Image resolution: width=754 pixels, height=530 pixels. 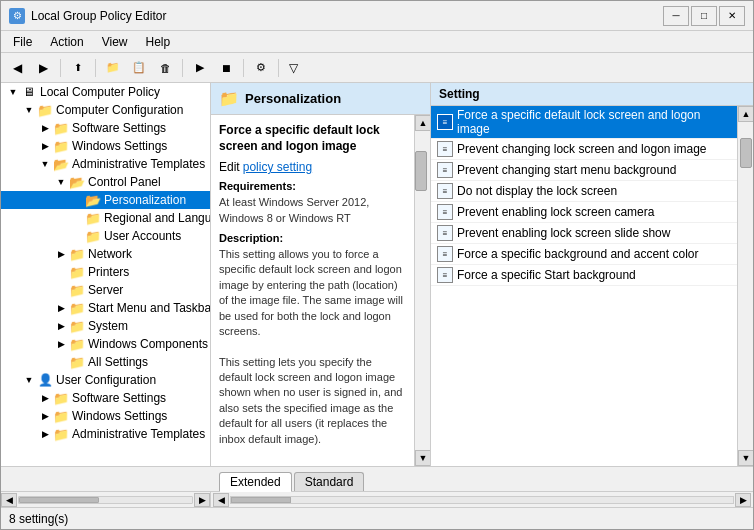 What do you see at coordinates (78, 68) in the screenshot?
I see `toolbar-up: ⬆` at bounding box center [78, 68].